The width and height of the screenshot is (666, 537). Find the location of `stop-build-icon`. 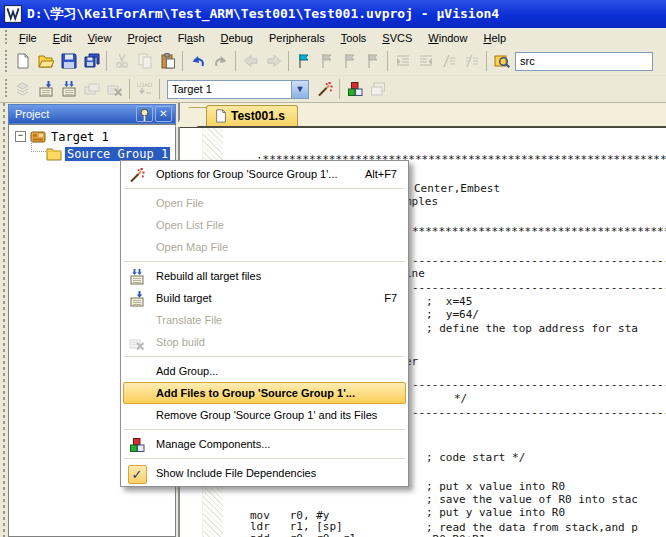

stop-build-icon is located at coordinates (114, 89).